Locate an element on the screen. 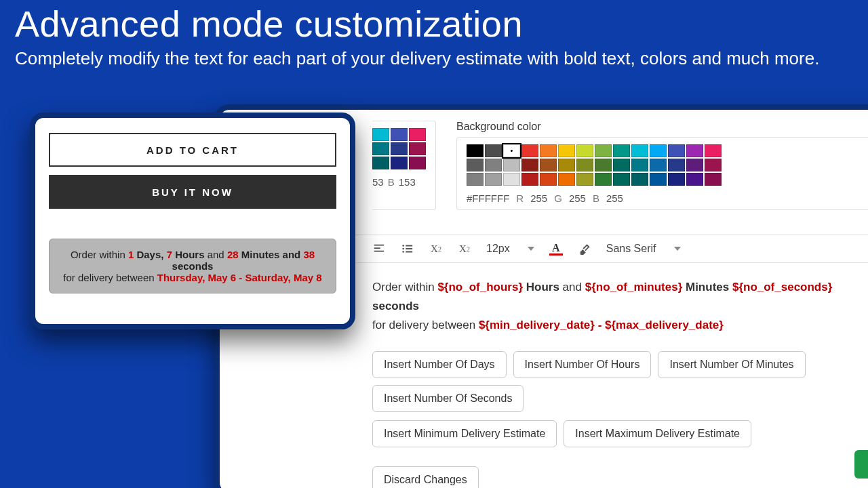 Image resolution: width=868 pixels, height=488 pixels. hex-value: #FFFFFF is located at coordinates (488, 198).